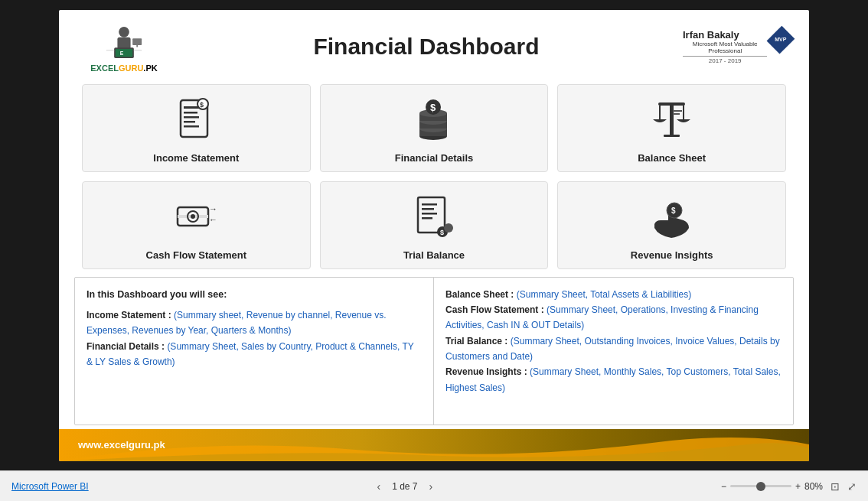 The height and width of the screenshot is (501, 868). I want to click on cash-flow-icon: → ←, so click(196, 219).